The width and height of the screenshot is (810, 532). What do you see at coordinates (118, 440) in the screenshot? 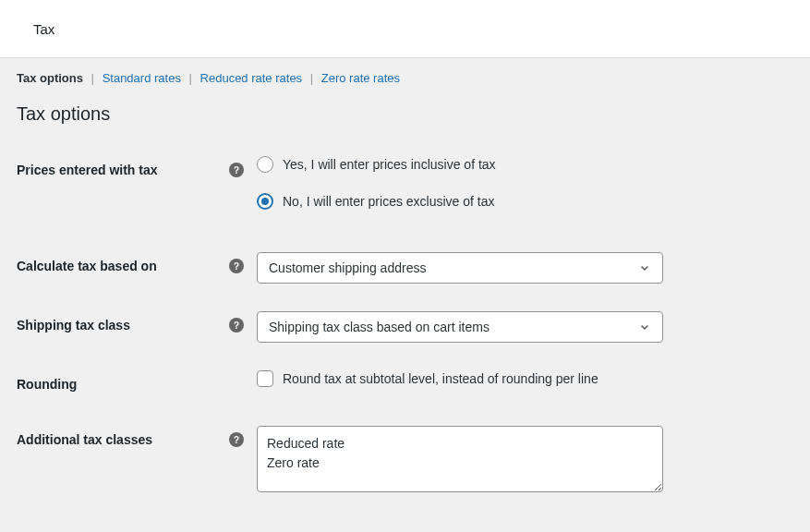
I see `label-additional-classes: Additional tax classes` at bounding box center [118, 440].